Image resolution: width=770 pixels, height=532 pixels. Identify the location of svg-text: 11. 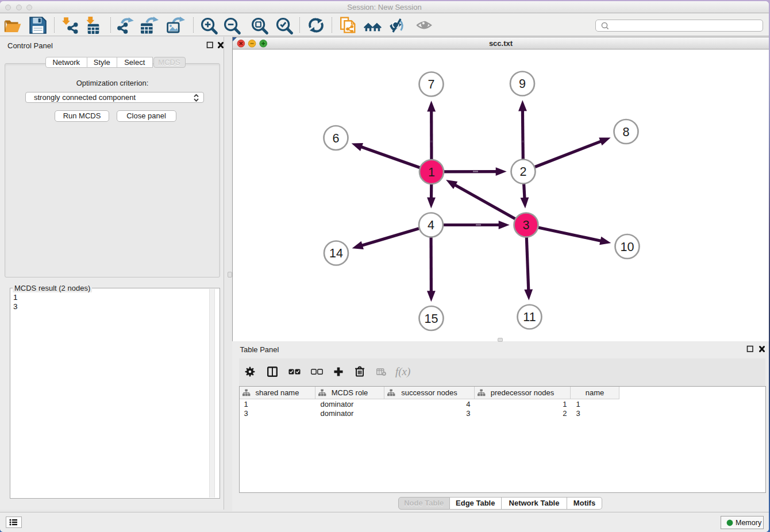
(529, 317).